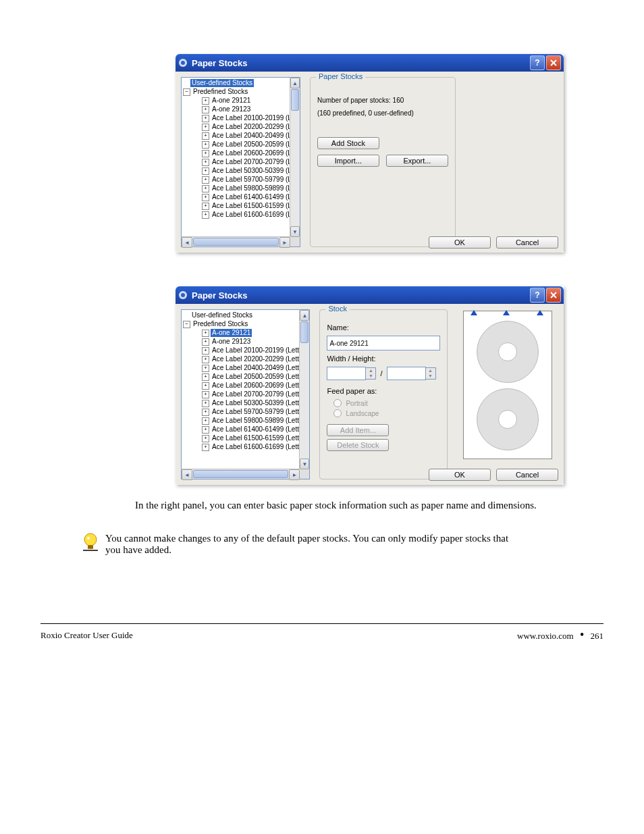 This screenshot has width=644, height=834. Describe the element at coordinates (348, 161) in the screenshot. I see `import-button: Import...` at that location.